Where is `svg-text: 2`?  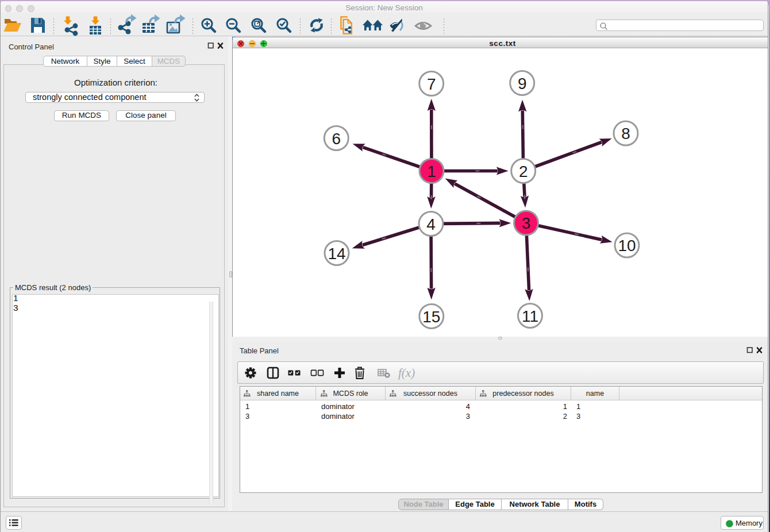
svg-text: 2 is located at coordinates (523, 171).